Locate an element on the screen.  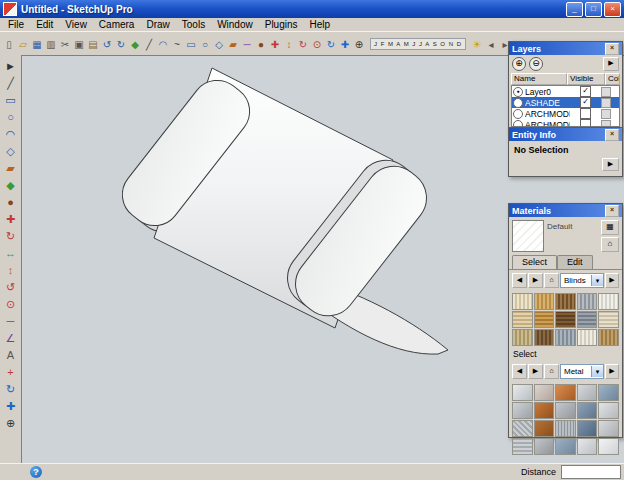
menu-item: Camera is located at coordinates (117, 24).